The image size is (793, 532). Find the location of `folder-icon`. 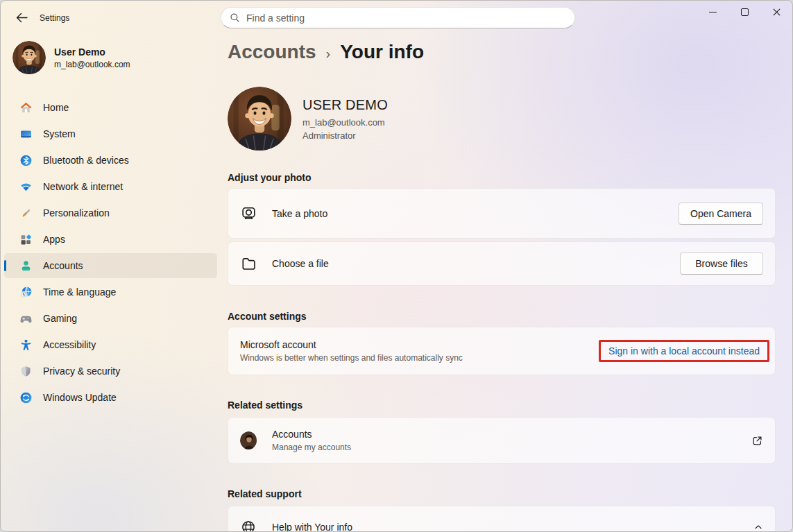

folder-icon is located at coordinates (248, 264).